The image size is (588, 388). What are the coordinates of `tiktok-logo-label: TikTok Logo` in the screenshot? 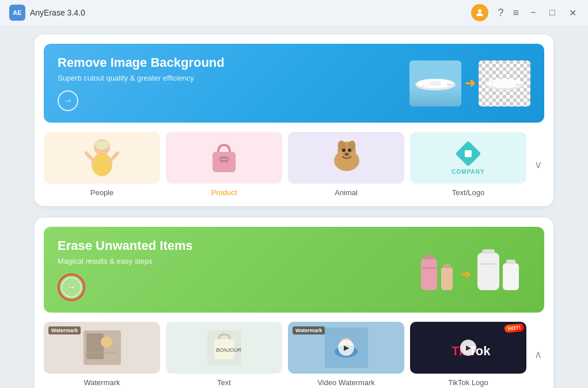 It's located at (468, 382).